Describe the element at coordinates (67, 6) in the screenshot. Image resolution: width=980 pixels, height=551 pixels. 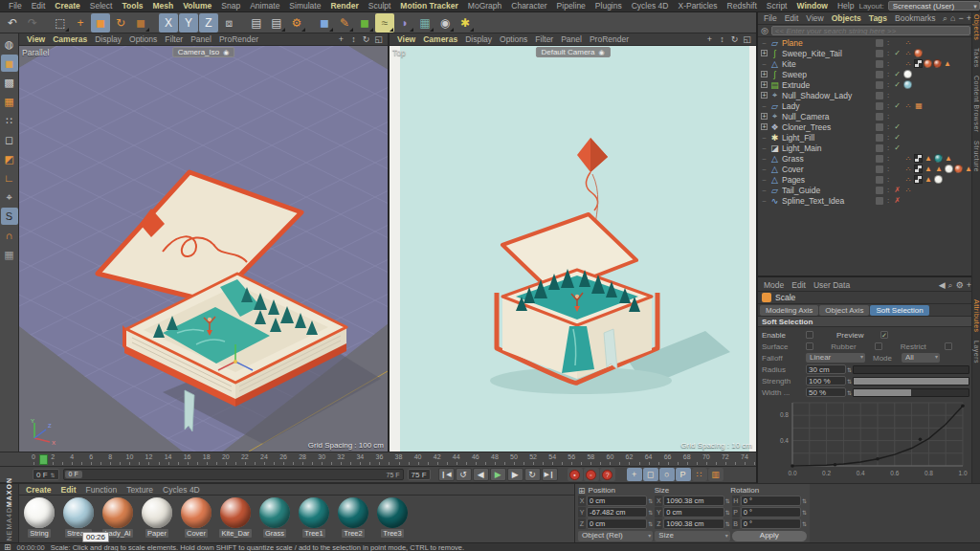
I see `menu-create: Create` at that location.